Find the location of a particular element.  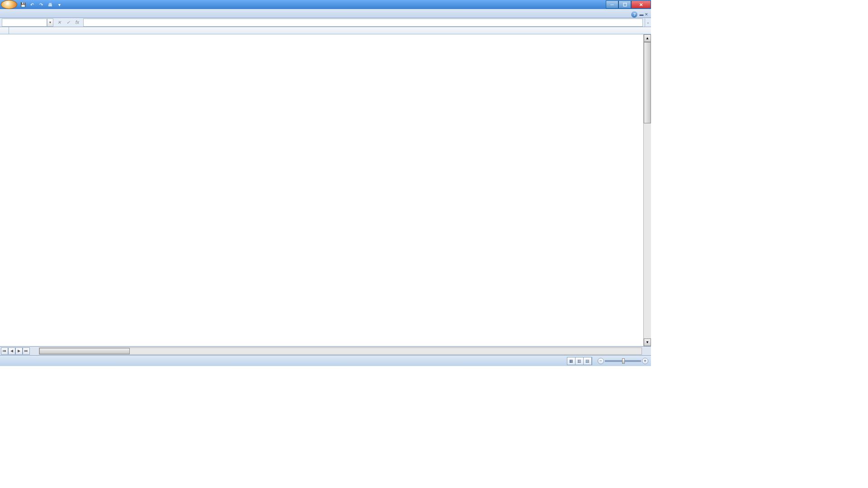

tab-first-icon: ⏮ is located at coordinates (5, 351).